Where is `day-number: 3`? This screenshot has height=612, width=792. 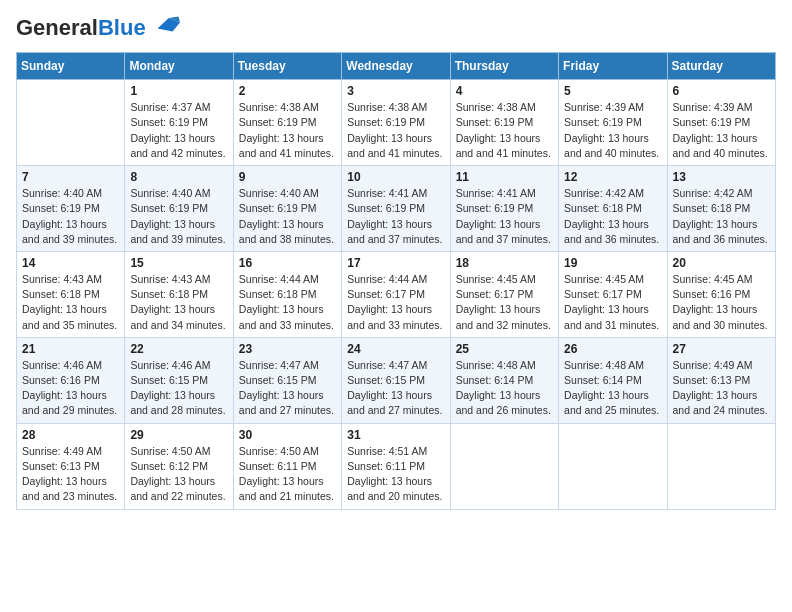 day-number: 3 is located at coordinates (396, 91).